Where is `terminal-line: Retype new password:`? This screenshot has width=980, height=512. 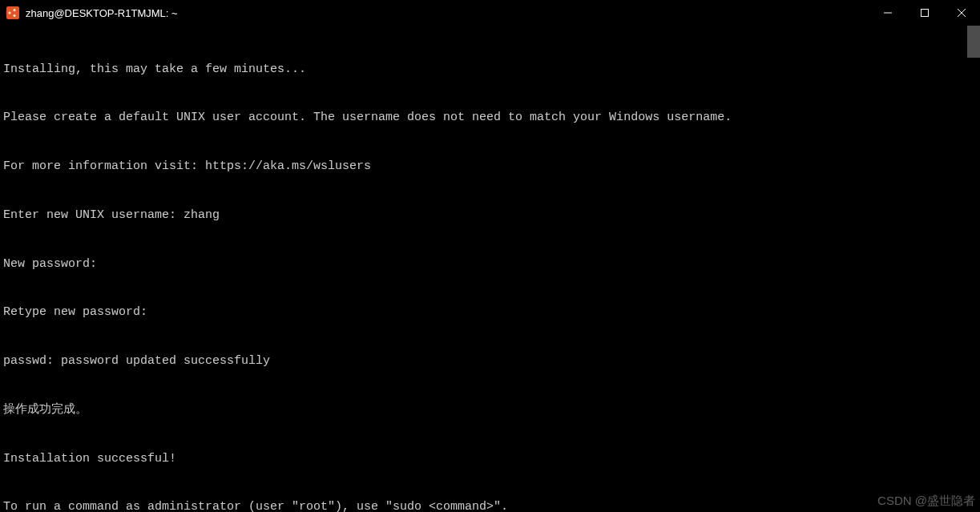 terminal-line: Retype new password: is located at coordinates (490, 312).